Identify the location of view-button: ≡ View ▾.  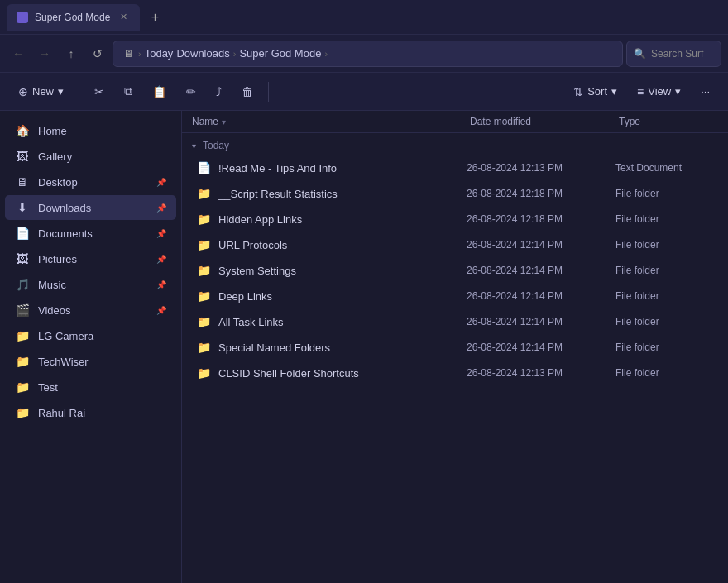
(659, 92).